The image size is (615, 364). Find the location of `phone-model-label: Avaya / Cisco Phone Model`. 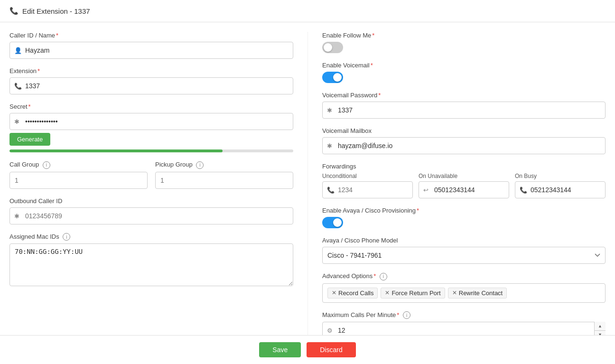

phone-model-label: Avaya / Cisco Phone Model is located at coordinates (464, 240).